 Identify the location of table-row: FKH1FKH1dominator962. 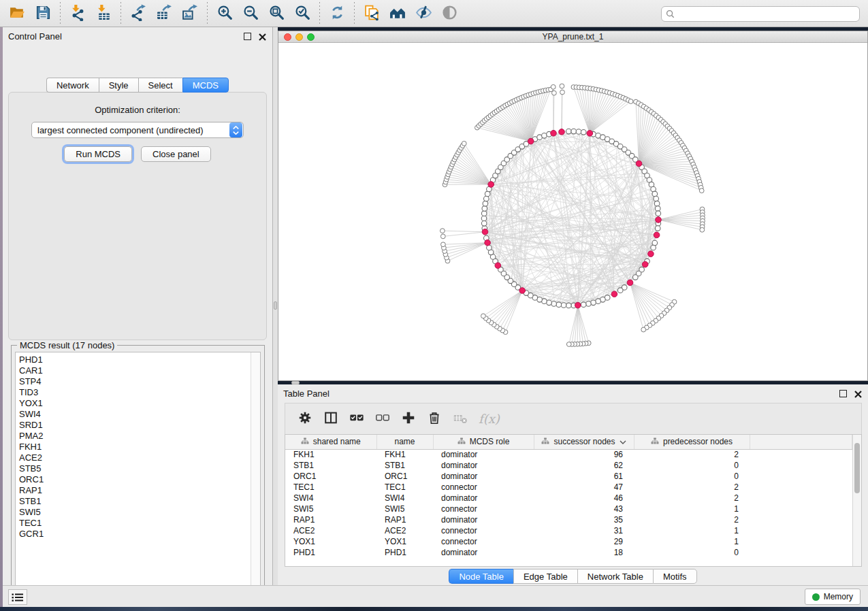
(569, 455).